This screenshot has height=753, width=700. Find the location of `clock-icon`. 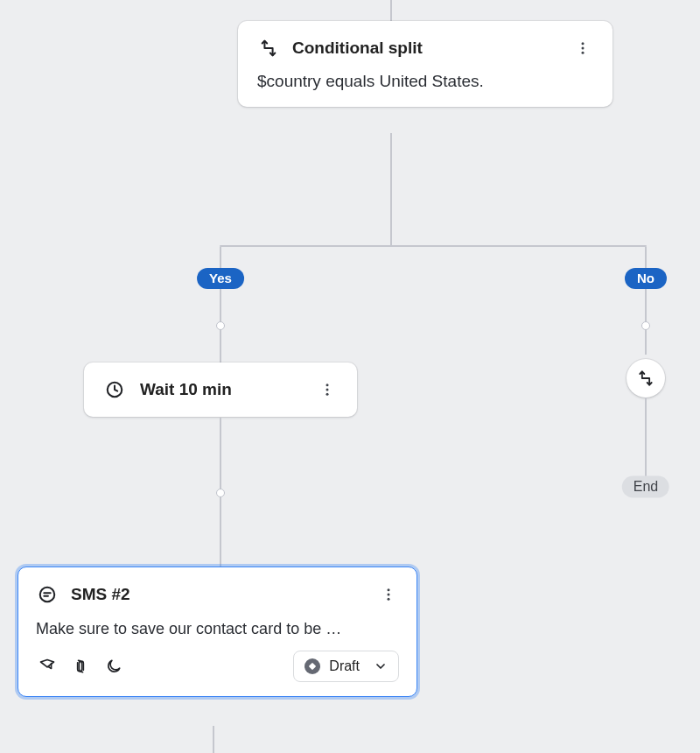

clock-icon is located at coordinates (115, 390).